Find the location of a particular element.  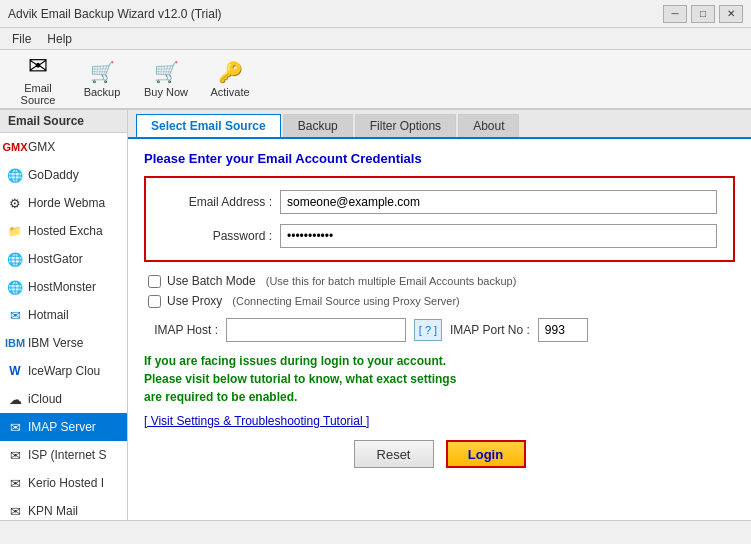

password-input is located at coordinates (498, 236).